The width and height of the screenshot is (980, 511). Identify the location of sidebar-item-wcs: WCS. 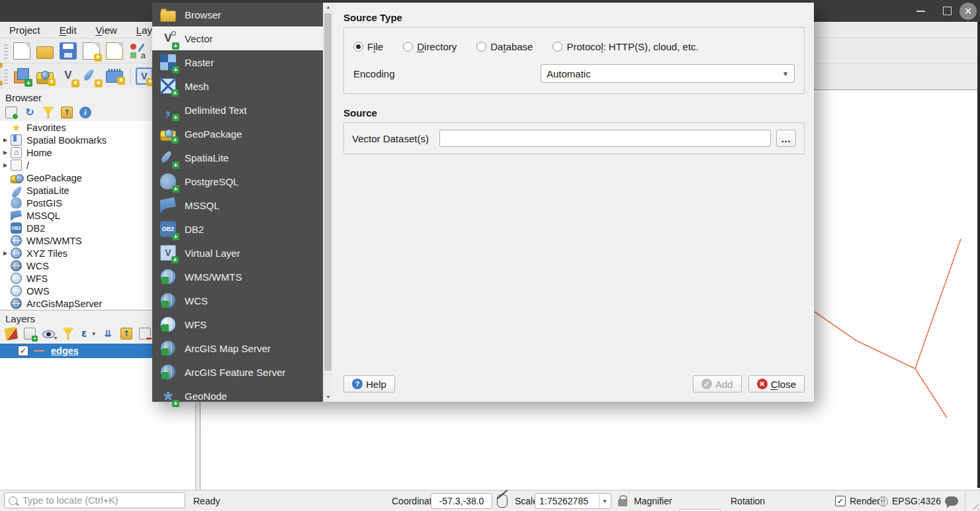
(238, 301).